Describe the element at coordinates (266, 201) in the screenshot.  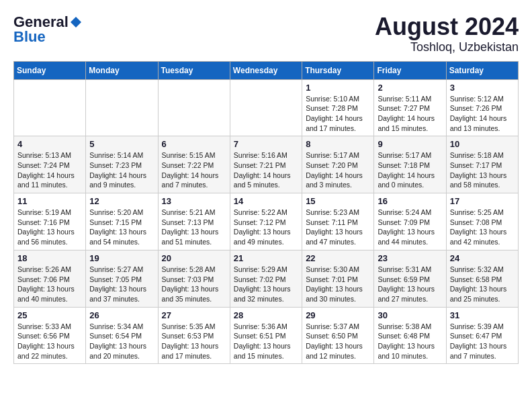
I see `day-number: 14` at that location.